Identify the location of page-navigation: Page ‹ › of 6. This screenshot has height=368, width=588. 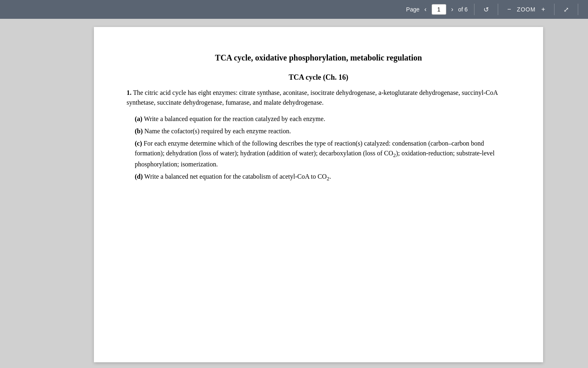
(437, 9).